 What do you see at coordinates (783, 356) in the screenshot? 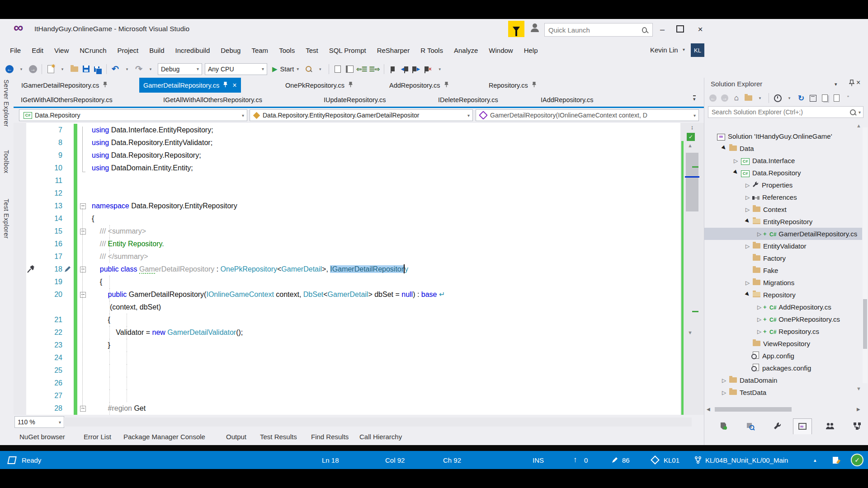
I see `tree-item-app.config: App.config` at bounding box center [783, 356].